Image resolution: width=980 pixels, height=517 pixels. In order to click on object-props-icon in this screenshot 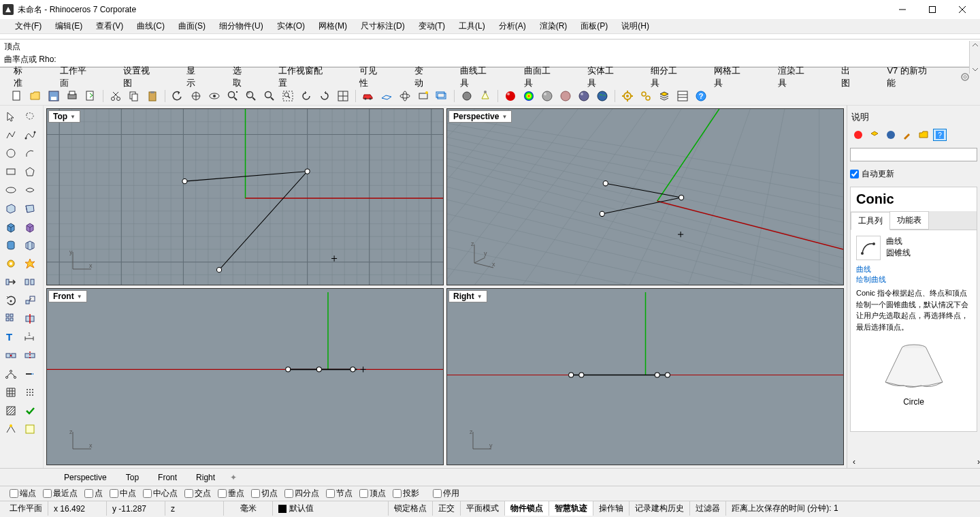, I will do `click(683, 96)`.